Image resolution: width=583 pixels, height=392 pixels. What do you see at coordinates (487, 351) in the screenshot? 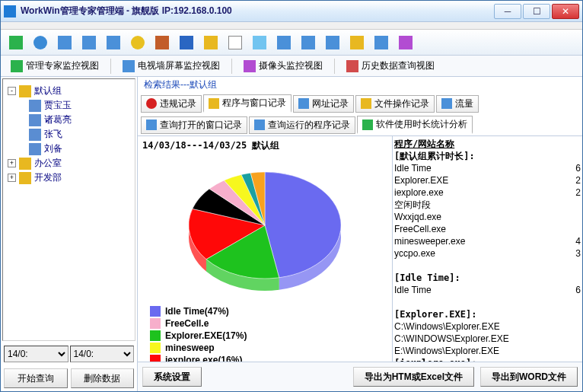
I see `detail-row: E:\Windows\Explorer.EXE` at bounding box center [487, 351].